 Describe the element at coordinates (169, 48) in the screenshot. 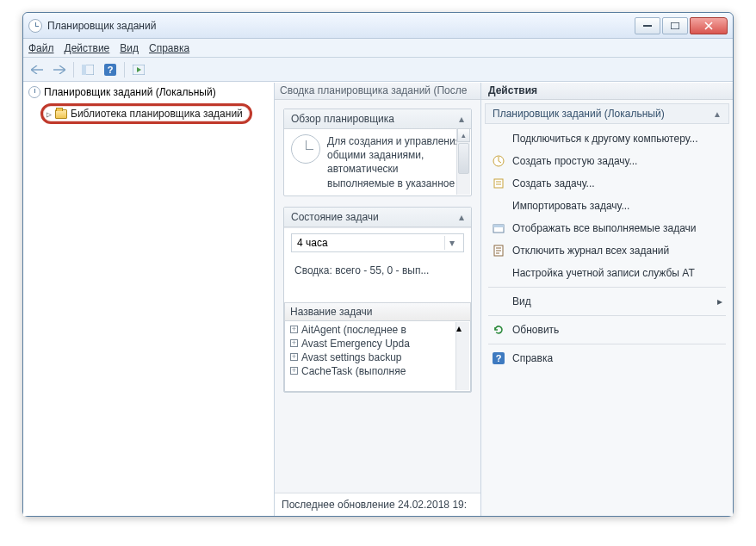

I see `menu-help: Справка` at that location.